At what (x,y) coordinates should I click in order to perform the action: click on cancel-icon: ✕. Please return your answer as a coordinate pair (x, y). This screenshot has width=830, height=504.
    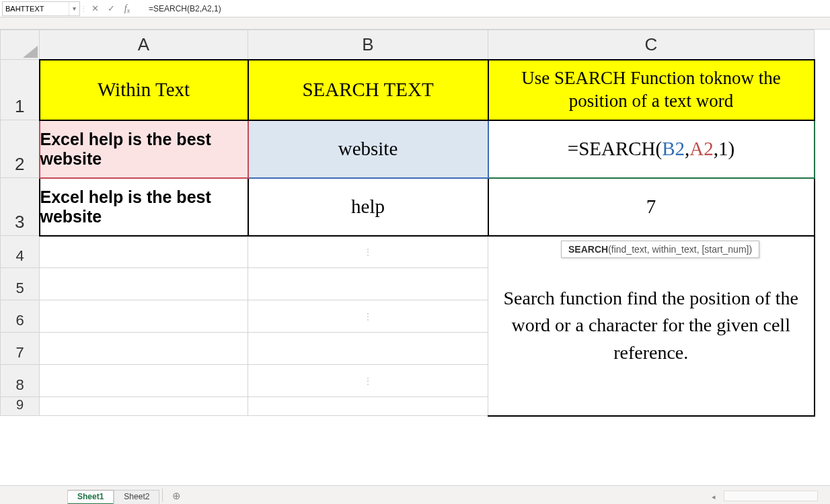
    Looking at the image, I should click on (95, 9).